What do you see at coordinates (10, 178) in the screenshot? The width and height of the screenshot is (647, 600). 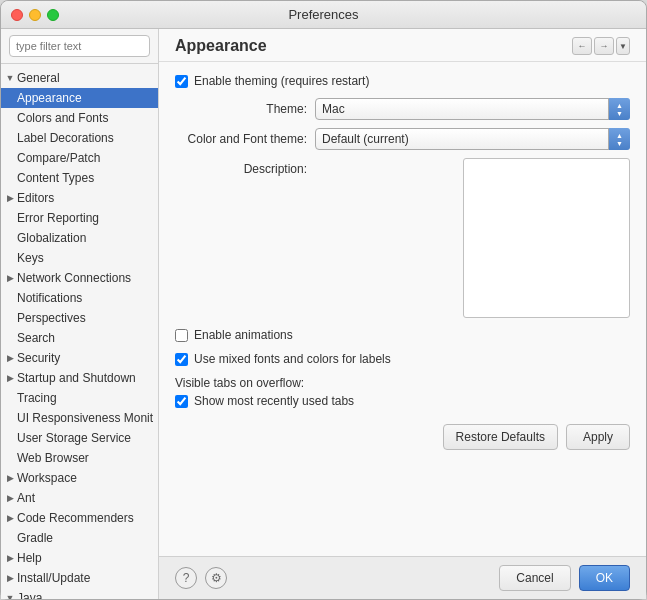 I see `tree-arrow-content-types` at bounding box center [10, 178].